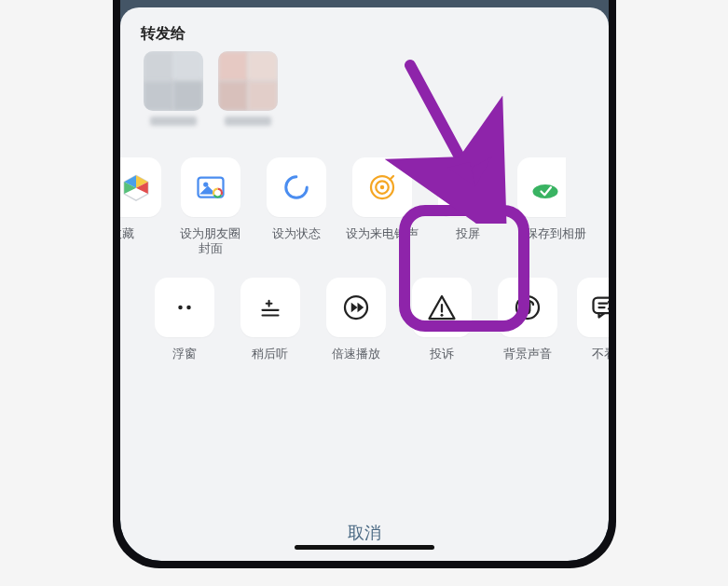 Image resolution: width=728 pixels, height=586 pixels. Describe the element at coordinates (468, 207) in the screenshot. I see `action-cast: 投屏` at that location.